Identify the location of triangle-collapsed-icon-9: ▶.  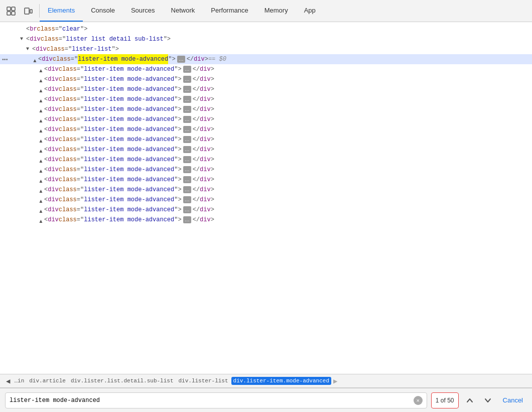
(41, 140).